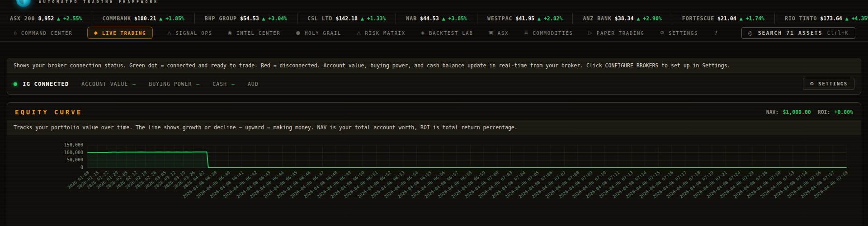  I want to click on y-axis-tick-label: 50,000, so click(75, 160).